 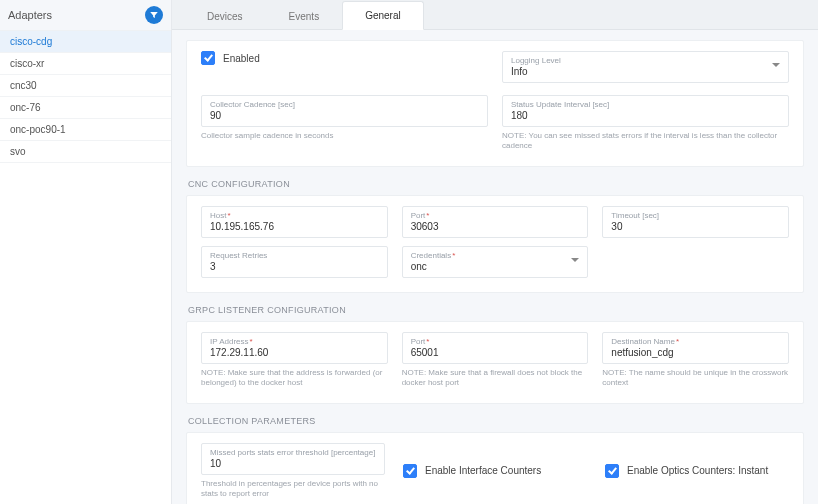 I want to click on sidebar-title: Adapters, so click(x=30, y=15).